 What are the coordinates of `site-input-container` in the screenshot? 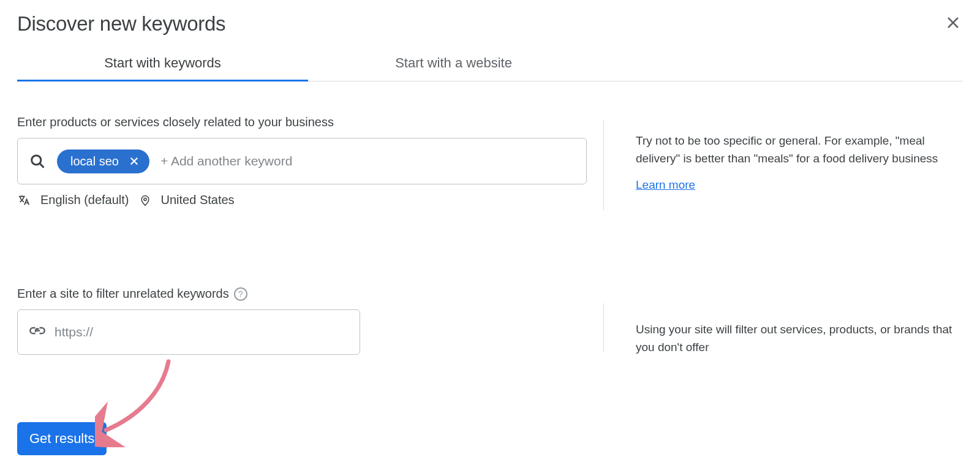 It's located at (189, 332).